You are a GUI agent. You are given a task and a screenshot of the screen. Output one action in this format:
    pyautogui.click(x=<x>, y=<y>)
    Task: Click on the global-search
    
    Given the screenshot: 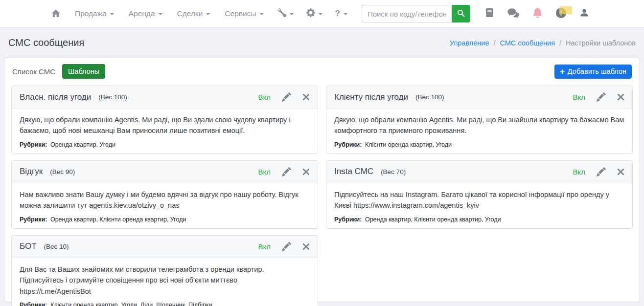 What is the action you would take?
    pyautogui.click(x=416, y=14)
    